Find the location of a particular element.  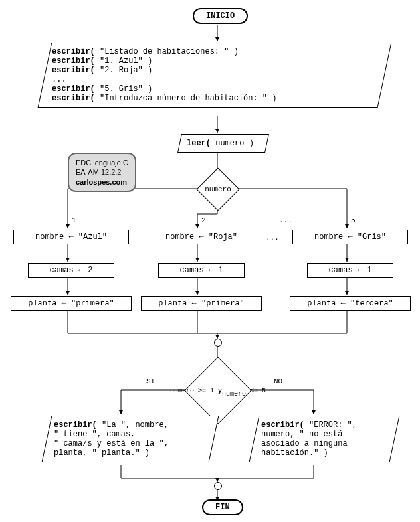

case-dots-label: ... is located at coordinates (286, 220).